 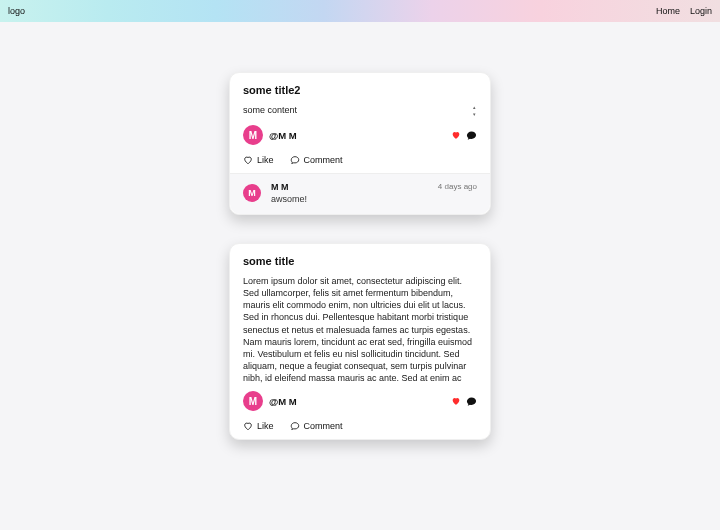 I want to click on scroll-indicator: ▴▾, so click(x=474, y=110).